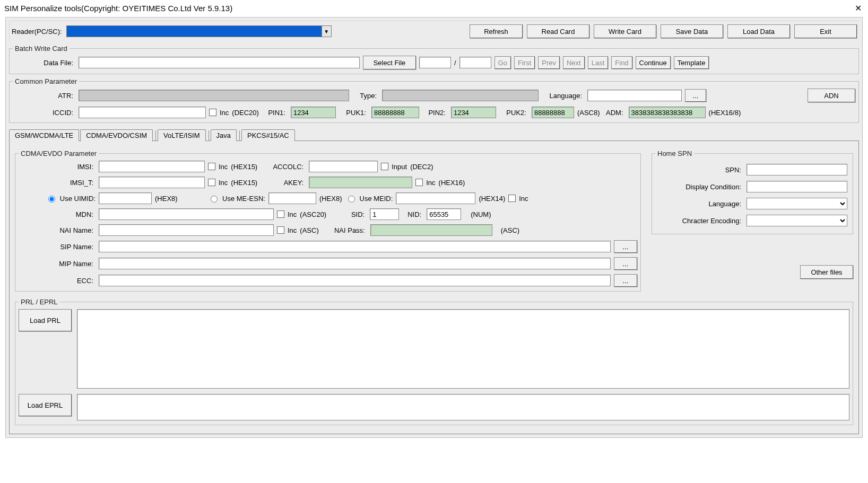 The image size is (868, 483). What do you see at coordinates (523, 198) in the screenshot?
I see `meid-inc-label: Inc` at bounding box center [523, 198].